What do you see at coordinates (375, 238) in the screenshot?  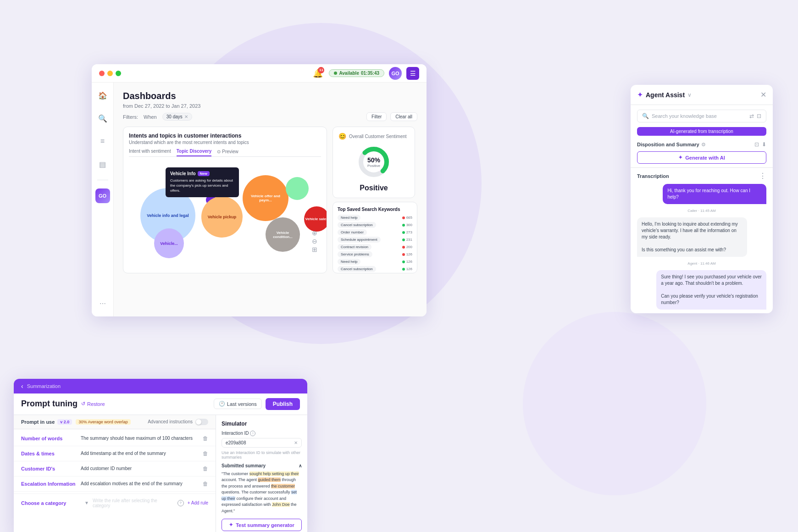 I see `keywords-card: Top Saved Search Keywords Need help 665 …` at bounding box center [375, 238].